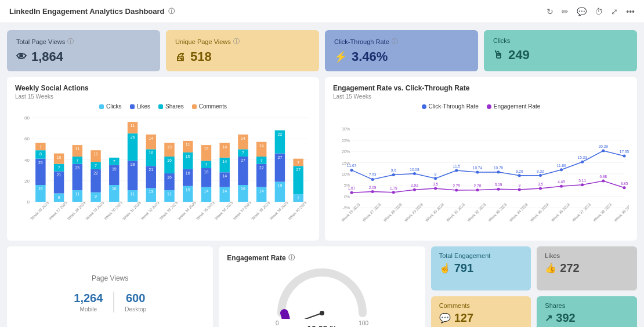 This screenshot has width=644, height=327. I want to click on cursor-icon: 🖱, so click(498, 56).